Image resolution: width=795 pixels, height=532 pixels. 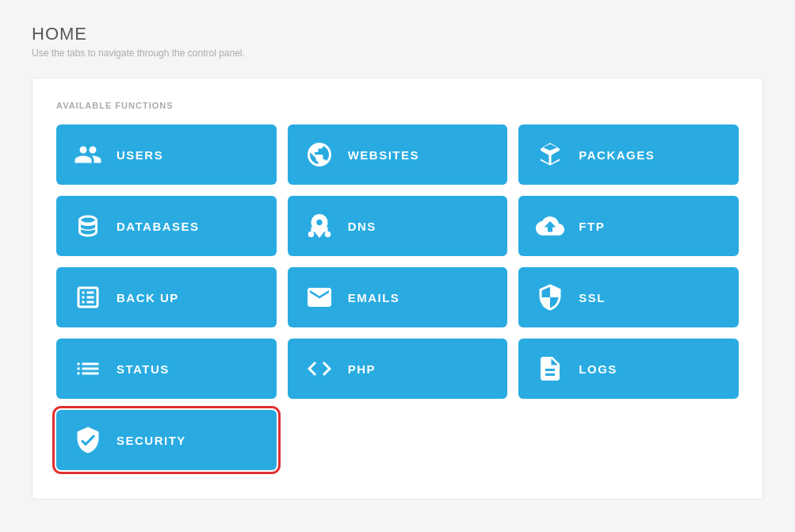 I want to click on tile-ssl: SSL, so click(x=629, y=297).